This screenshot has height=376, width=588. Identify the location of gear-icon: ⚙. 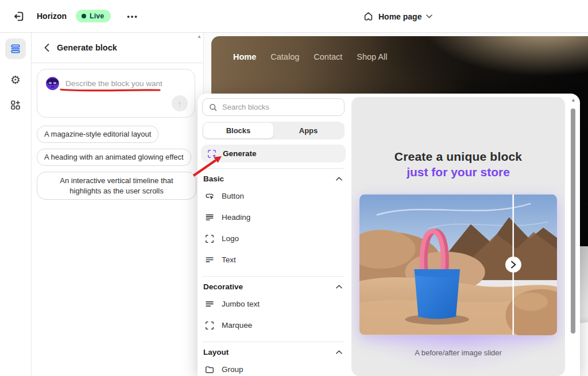
(16, 80).